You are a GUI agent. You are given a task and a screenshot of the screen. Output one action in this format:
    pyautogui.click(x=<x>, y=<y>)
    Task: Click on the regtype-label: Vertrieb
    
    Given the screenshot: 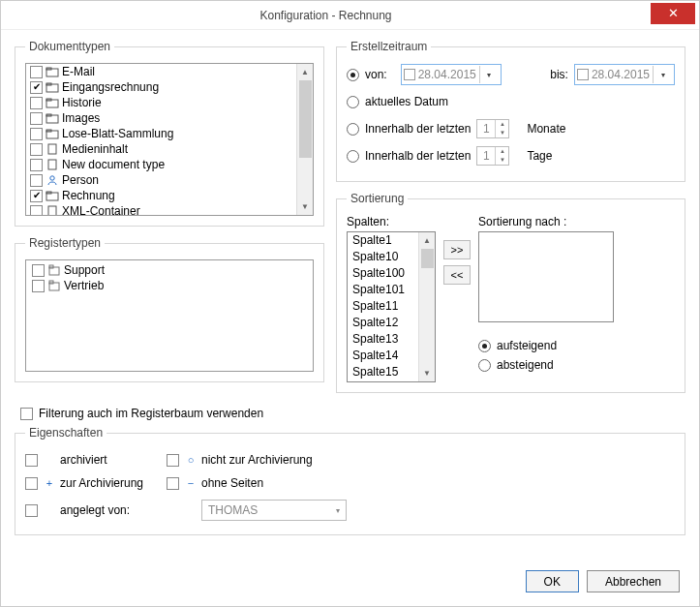 What is the action you would take?
    pyautogui.click(x=83, y=286)
    